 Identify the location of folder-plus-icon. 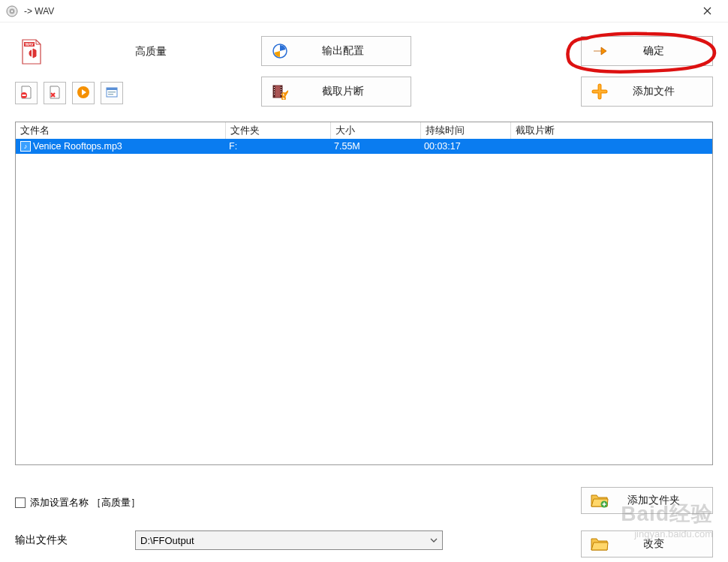
(600, 500).